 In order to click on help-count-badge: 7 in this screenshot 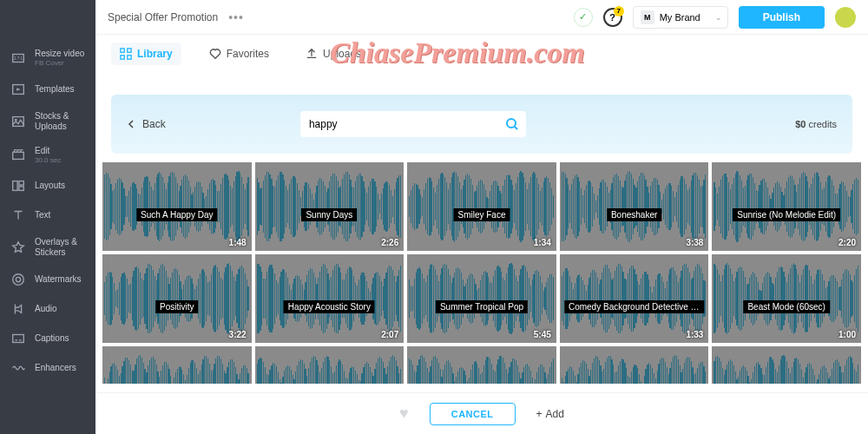, I will do `click(619, 11)`.